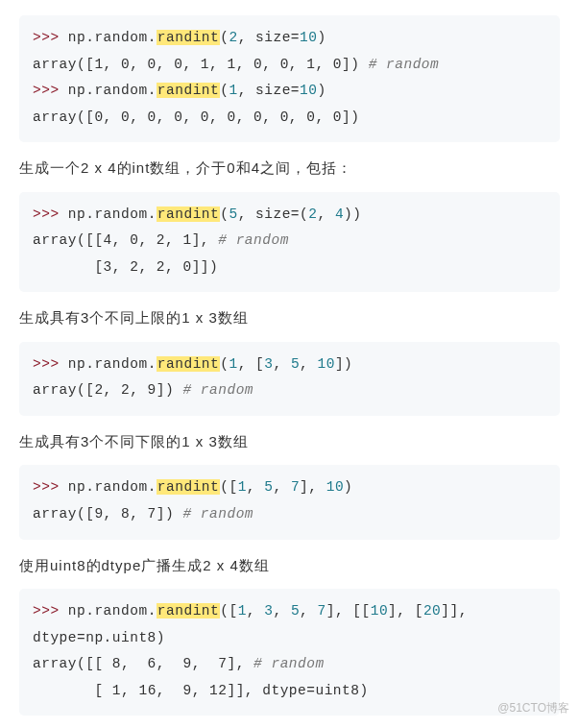 Image resolution: width=579 pixels, height=728 pixels. I want to click on watermark: @51CTO博客, so click(534, 709).